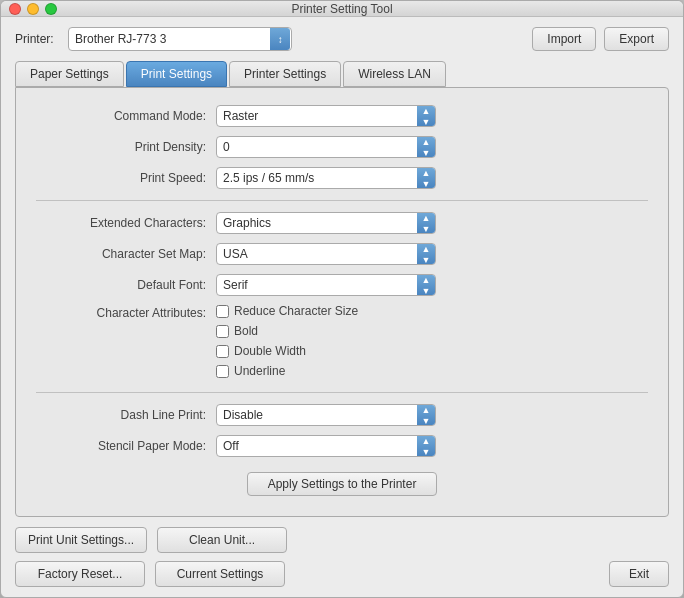 This screenshot has height=598, width=684. I want to click on printer-label: Printer:, so click(38, 39).